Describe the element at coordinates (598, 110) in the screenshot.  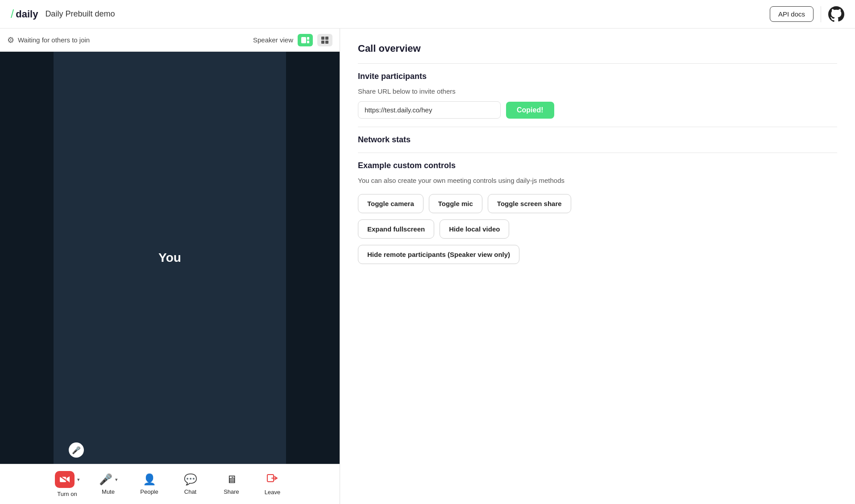
I see `invite-url-row: Copied!` at that location.